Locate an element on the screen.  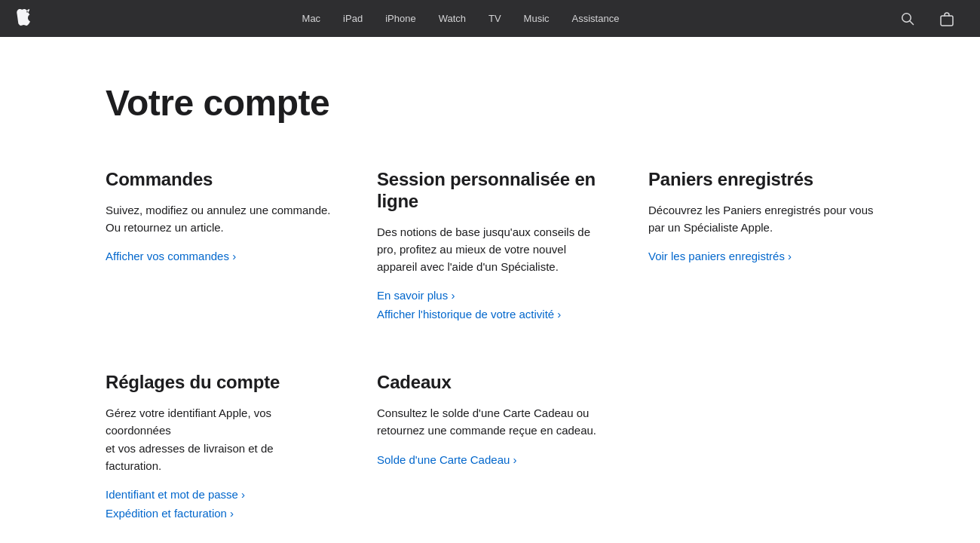
nav-item-mac: Mac is located at coordinates (312, 18).